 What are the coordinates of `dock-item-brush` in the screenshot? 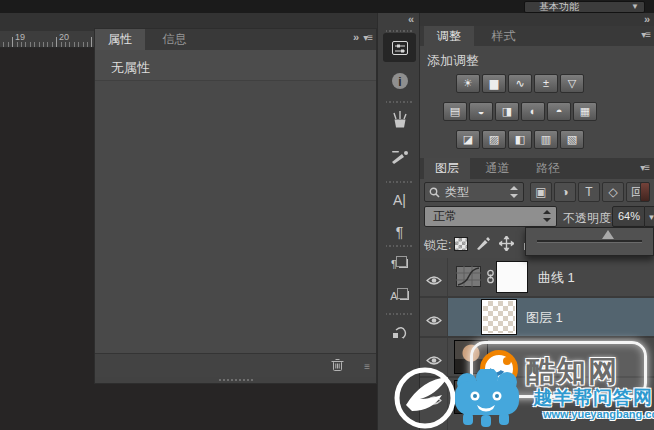 It's located at (400, 120).